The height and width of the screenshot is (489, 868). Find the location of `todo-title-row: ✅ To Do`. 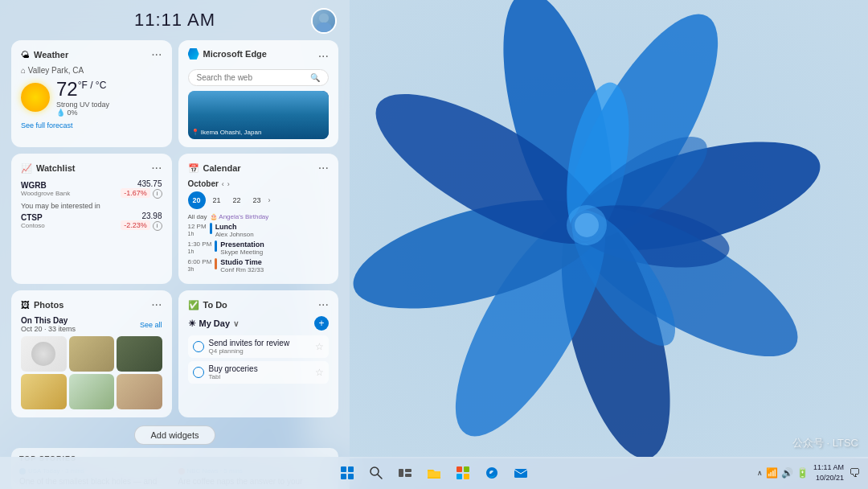

todo-title-row: ✅ To Do is located at coordinates (207, 306).